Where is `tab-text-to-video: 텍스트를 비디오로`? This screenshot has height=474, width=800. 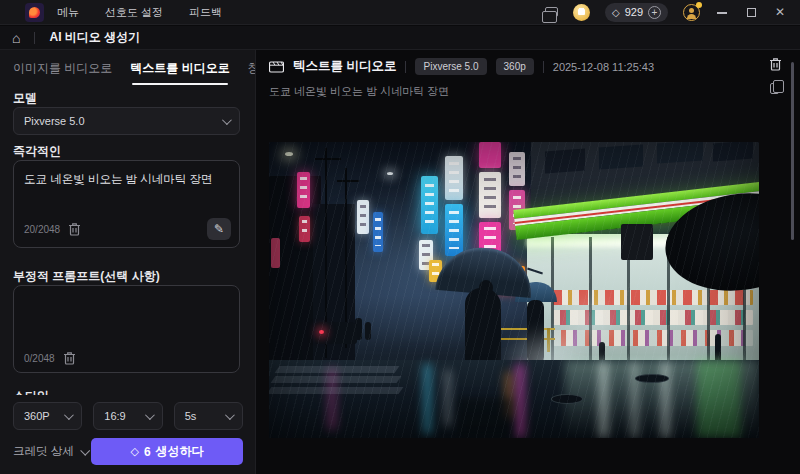 tab-text-to-video: 텍스트를 비디오로 is located at coordinates (180, 72).